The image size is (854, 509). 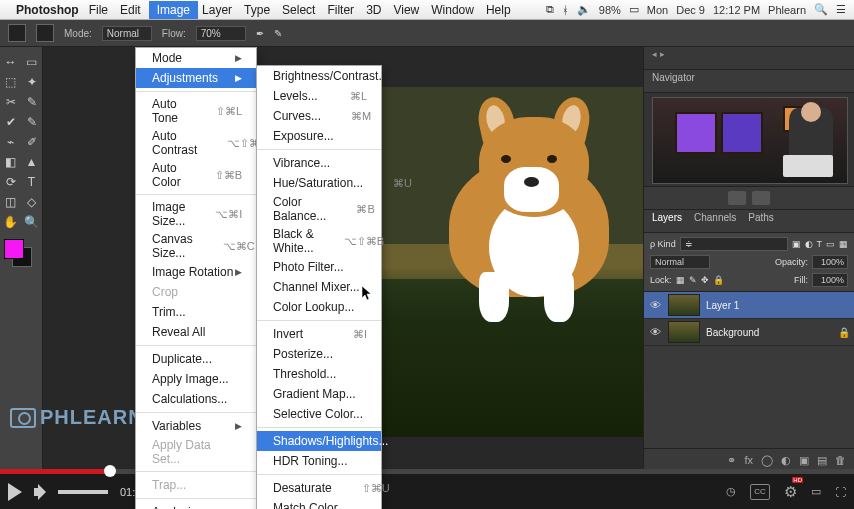 I want to click on tool-button: ◧, so click(x=10, y=162).